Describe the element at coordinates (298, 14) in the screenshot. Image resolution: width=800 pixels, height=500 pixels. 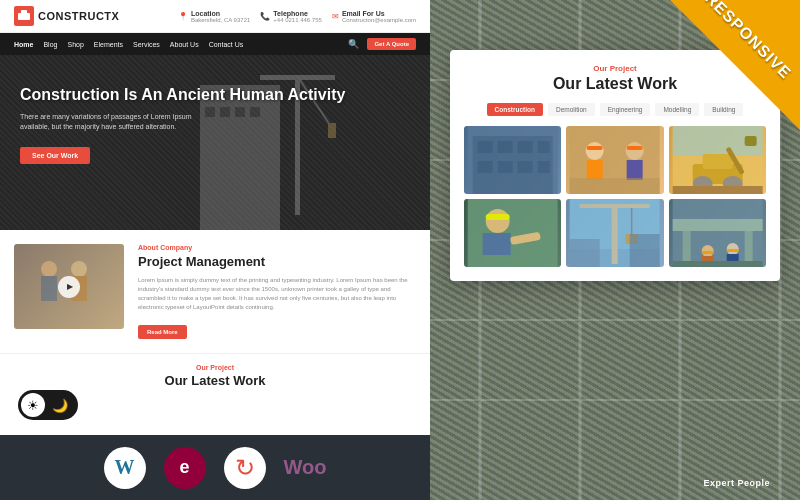
I see `telephone-label: Telephone` at that location.